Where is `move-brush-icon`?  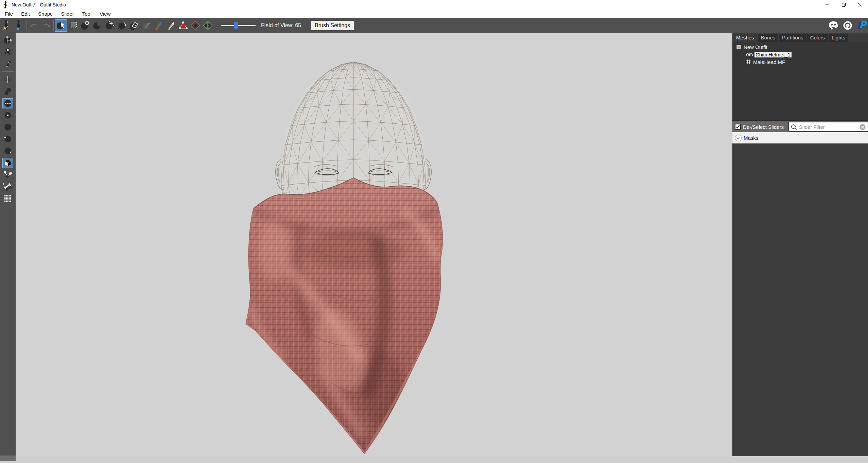 move-brush-icon is located at coordinates (110, 25).